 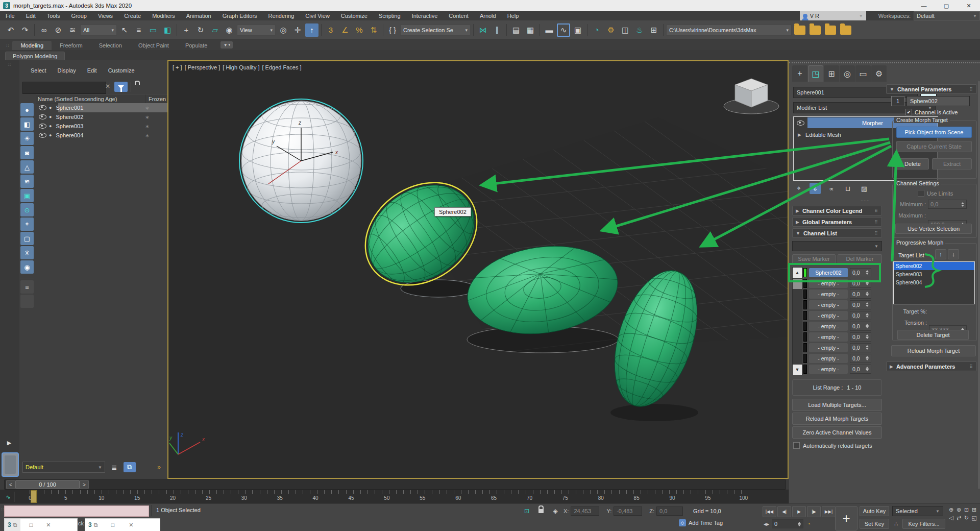 What do you see at coordinates (27, 301) in the screenshot?
I see `pick-mode-icon` at bounding box center [27, 301].